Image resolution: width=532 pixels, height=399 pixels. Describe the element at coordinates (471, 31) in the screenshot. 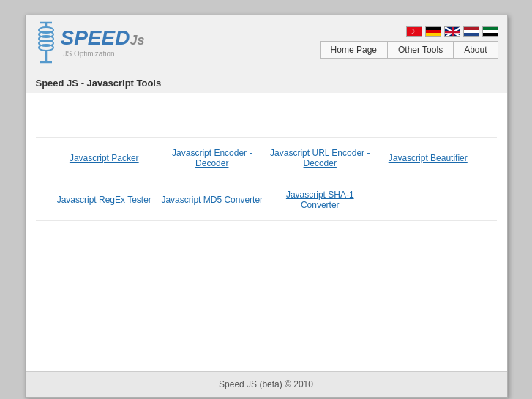

I see `flag-netherlands` at that location.